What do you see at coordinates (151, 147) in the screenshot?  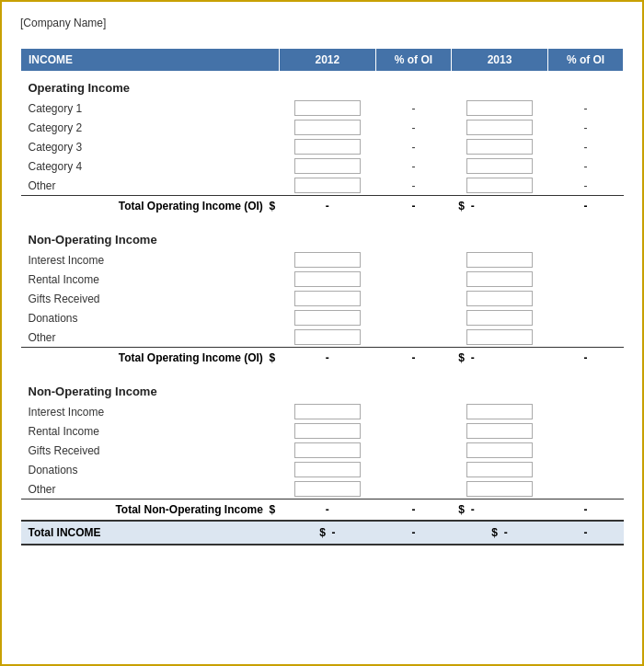 I see `row-label: Category 3` at bounding box center [151, 147].